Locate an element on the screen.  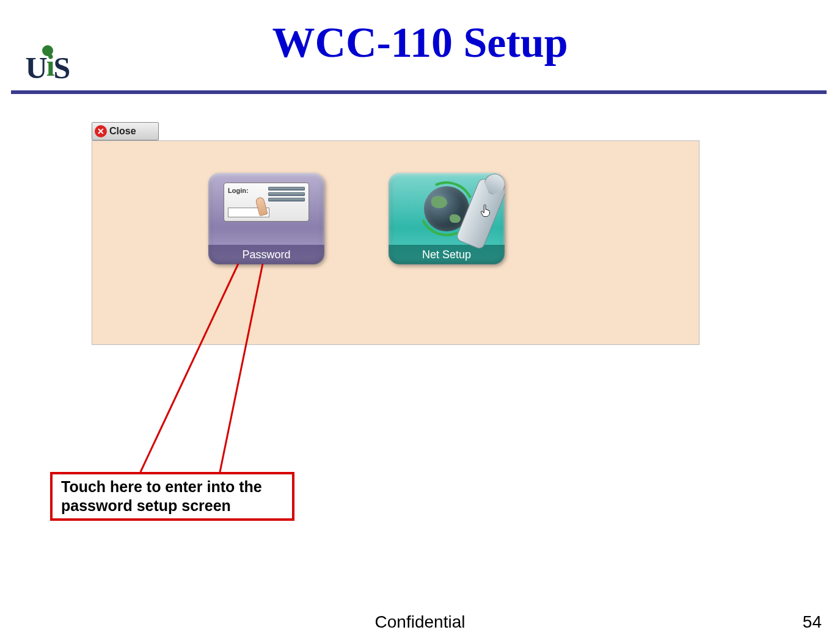
close-icon: ✕ is located at coordinates (101, 131).